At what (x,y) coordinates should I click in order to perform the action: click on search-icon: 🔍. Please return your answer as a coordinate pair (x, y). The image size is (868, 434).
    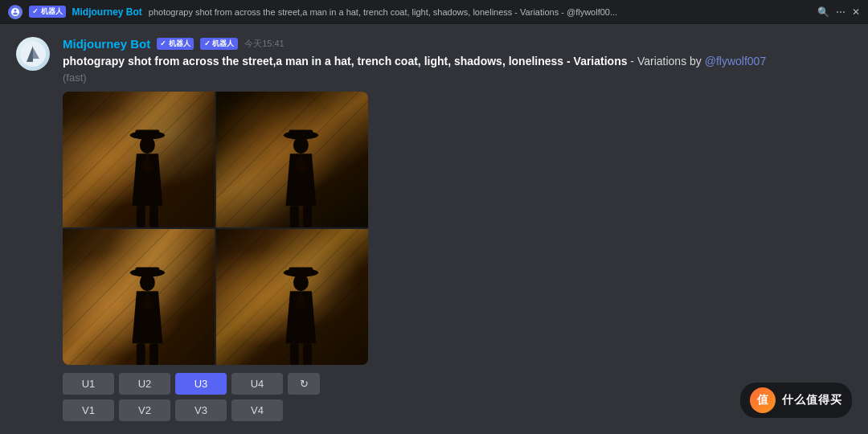
    Looking at the image, I should click on (823, 12).